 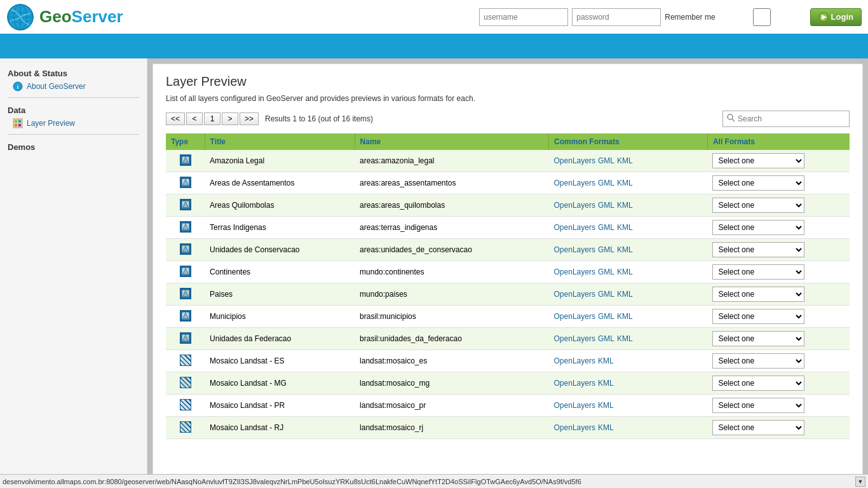 What do you see at coordinates (508, 142) in the screenshot?
I see `table-header: Type Title Name Common Formats All Forma…` at bounding box center [508, 142].